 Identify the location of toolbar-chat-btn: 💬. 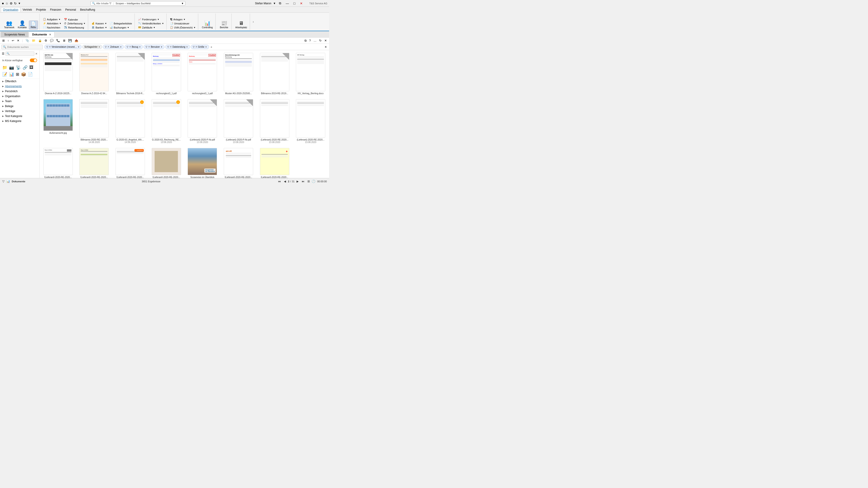
(52, 40).